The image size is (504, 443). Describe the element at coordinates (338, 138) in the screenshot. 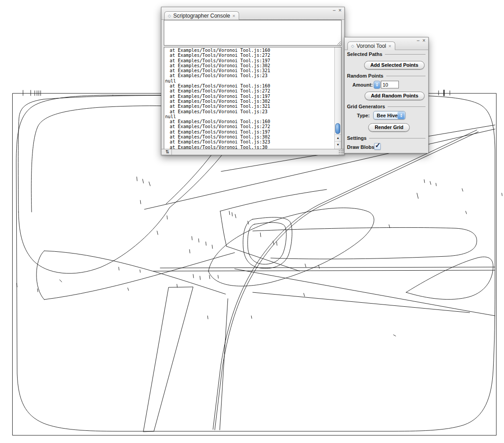

I see `scroll-up-icon: ▲` at that location.